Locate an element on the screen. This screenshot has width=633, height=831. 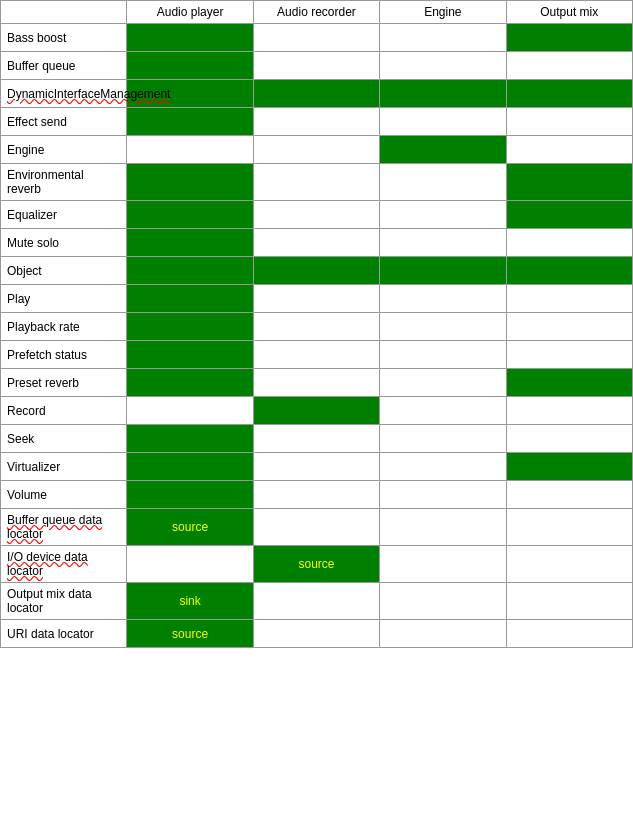
cell-r3-c2 is located at coordinates (443, 122).